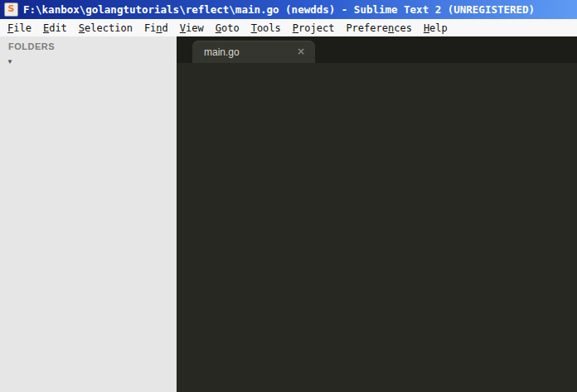  I want to click on menu-item-find: Find, so click(156, 28).